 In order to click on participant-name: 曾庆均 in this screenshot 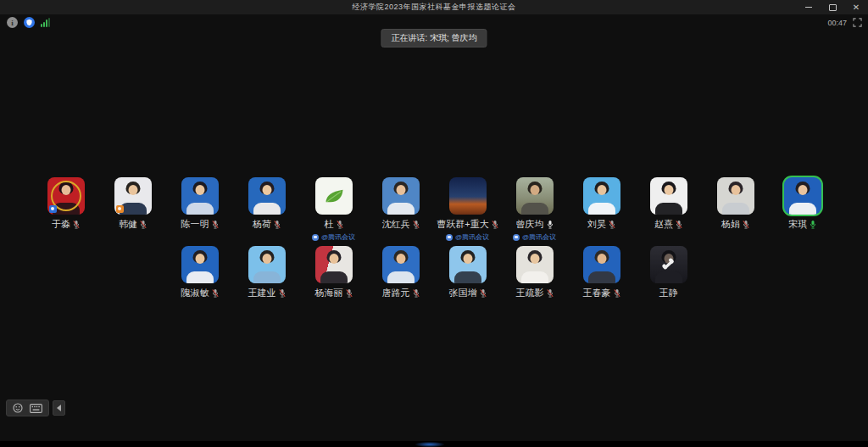, I will do `click(531, 224)`.